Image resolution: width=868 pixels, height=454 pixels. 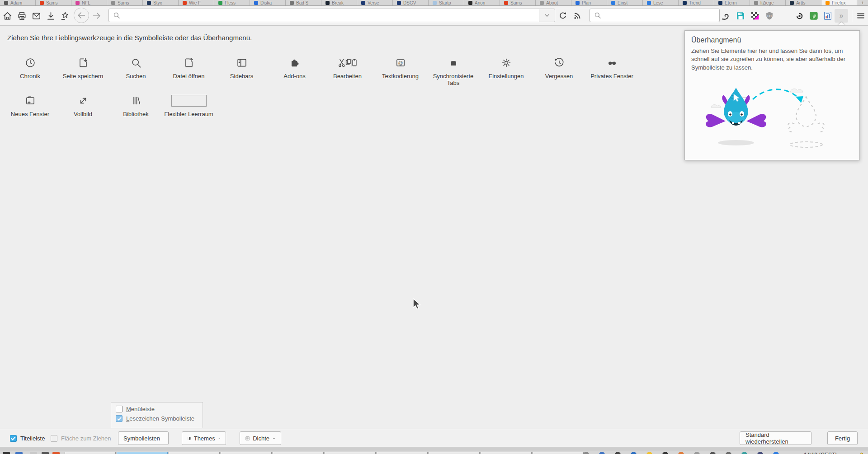 What do you see at coordinates (755, 16) in the screenshot?
I see `checker-extension-icon` at bounding box center [755, 16].